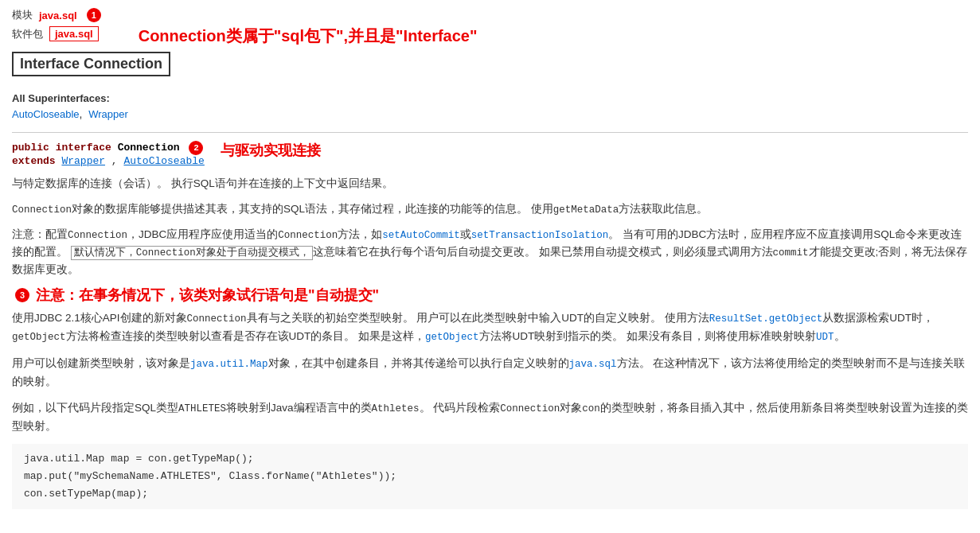 This screenshot has width=980, height=533. What do you see at coordinates (421, 235) in the screenshot?
I see `setautocommit-link: setAutoCommit` at bounding box center [421, 235].